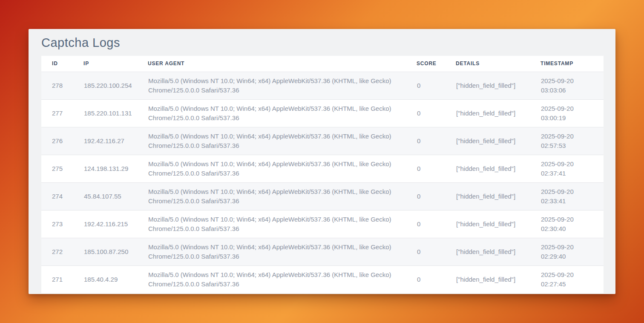 The image size is (644, 323). I want to click on cell-timestamp: 2025-09-20 03:00:19, so click(572, 113).